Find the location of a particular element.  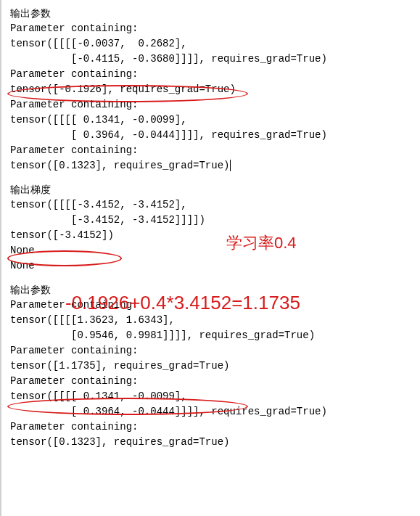

output-line: [-0.4115, -0.3680]]]], requires_grad=Tru… is located at coordinates (210, 60).